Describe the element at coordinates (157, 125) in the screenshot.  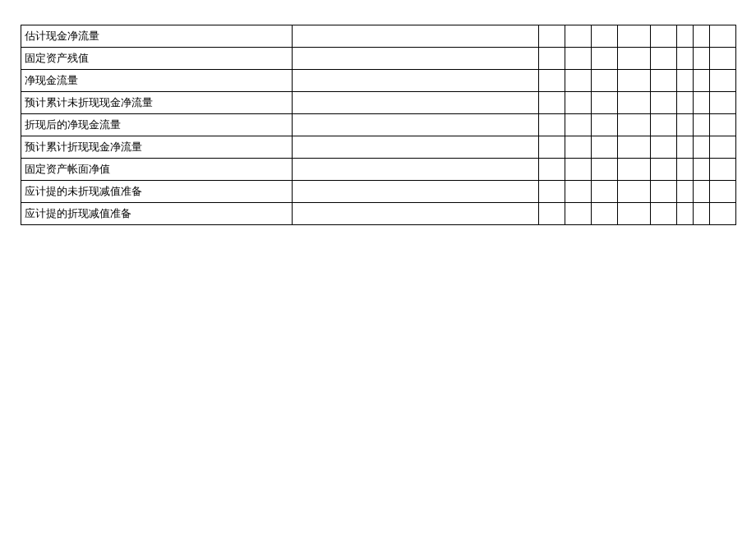
I see `row-label: 折现后的净现金流量` at that location.